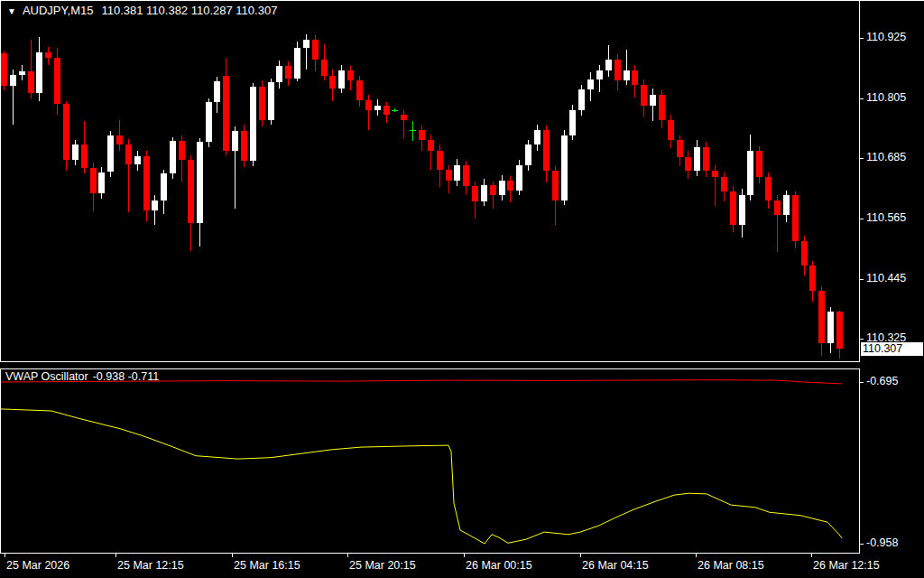 The image size is (924, 578). What do you see at coordinates (892, 276) in the screenshot?
I see `price-axis: 110.925110.805110.685110.565110.445110.3…` at bounding box center [892, 276].